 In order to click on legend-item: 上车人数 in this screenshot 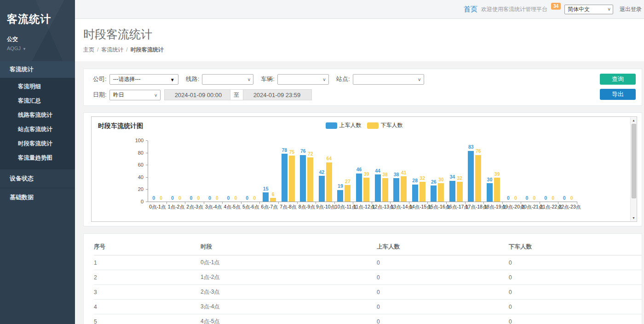, I will do `click(344, 125)`.